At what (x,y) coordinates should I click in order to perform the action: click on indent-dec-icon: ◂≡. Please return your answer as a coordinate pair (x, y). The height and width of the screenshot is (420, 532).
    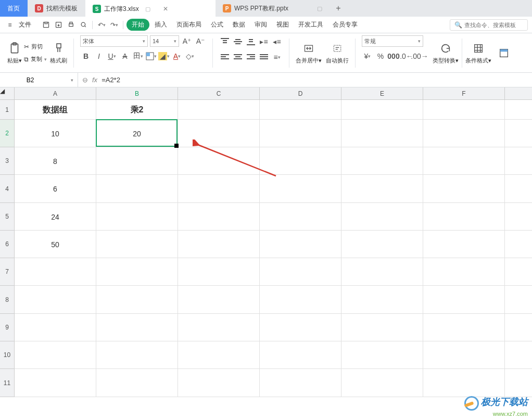
    Looking at the image, I should click on (277, 42).